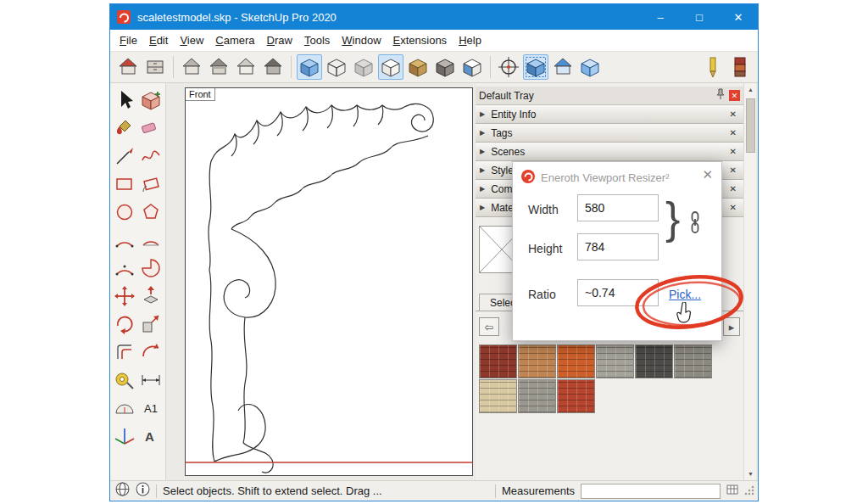  Describe the element at coordinates (151, 407) in the screenshot. I see `text-tool: A1` at that location.